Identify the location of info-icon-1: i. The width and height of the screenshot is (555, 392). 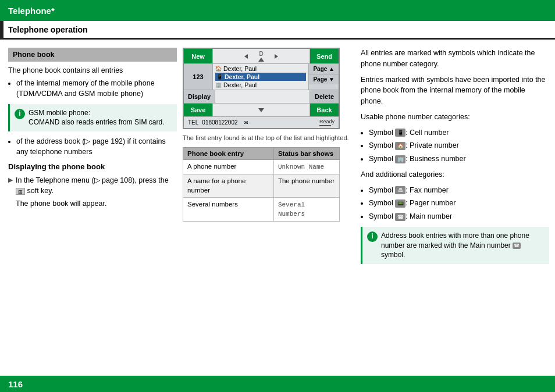
(20, 114).